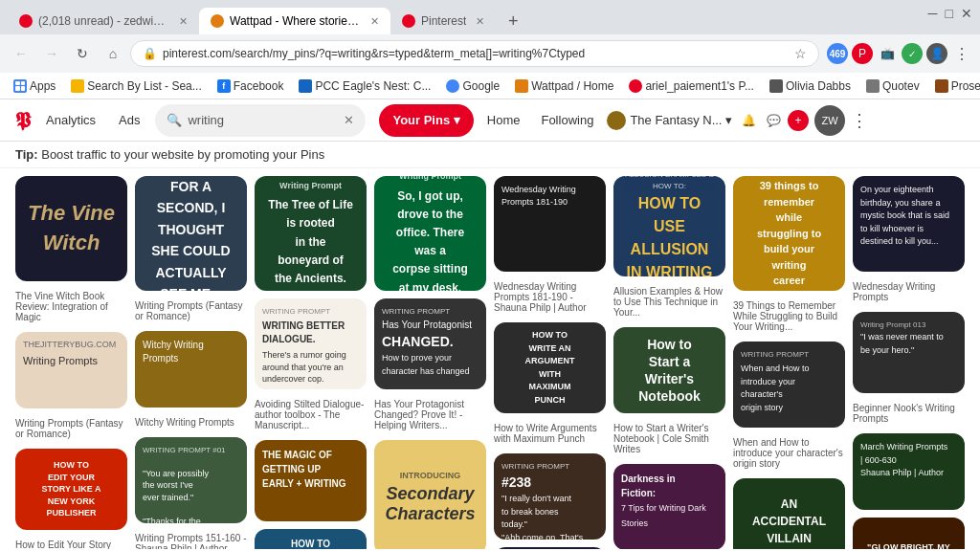 This screenshot has width=980, height=551. I want to click on pin-site-fantasy: THEJITTERYBUG.COM, so click(71, 345).